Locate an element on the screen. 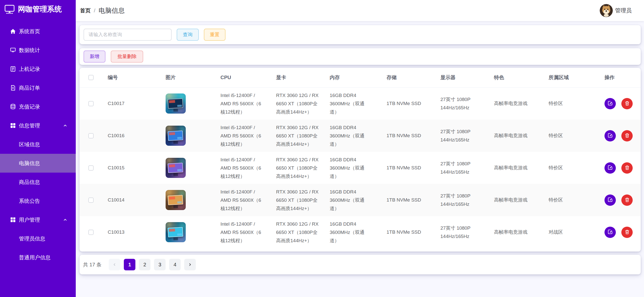 The height and width of the screenshot is (297, 644). query-button: 查询 is located at coordinates (188, 35).